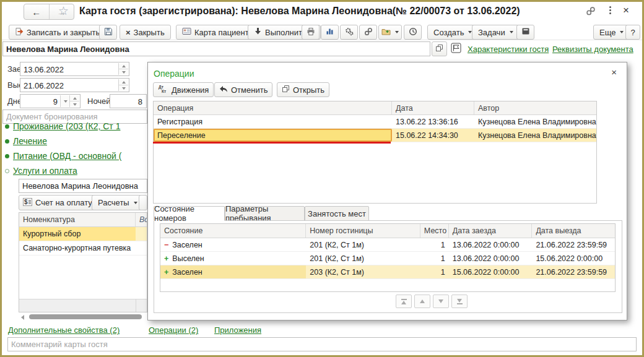 This screenshot has height=357, width=644. Describe the element at coordinates (612, 32) in the screenshot. I see `more-button: Еще` at that location.